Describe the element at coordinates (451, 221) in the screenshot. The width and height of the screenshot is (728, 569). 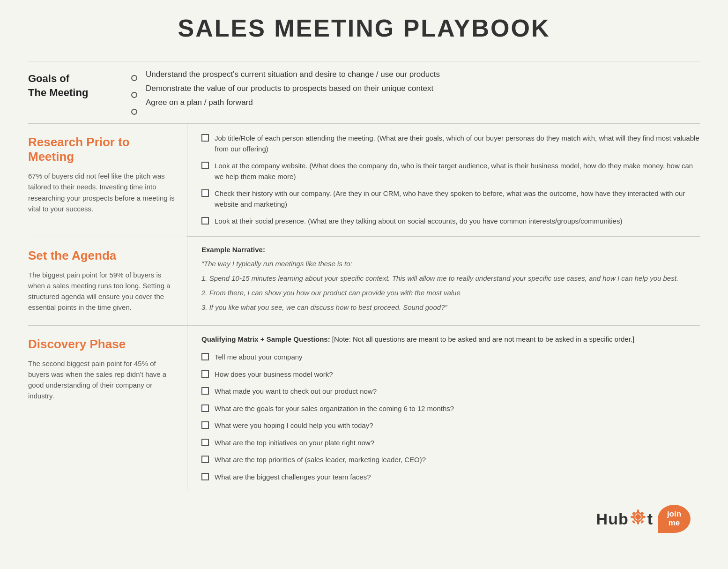
I see `research-check-4: Look at their social presence. (What are…` at that location.